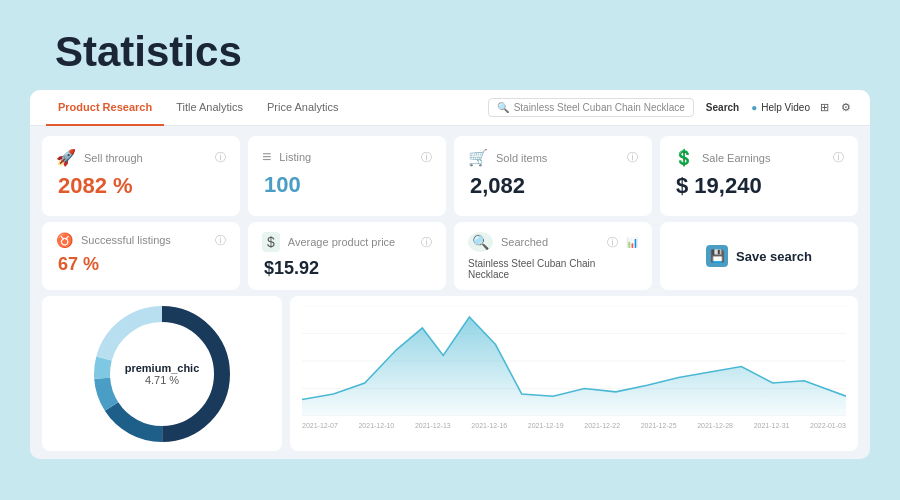 Image resolution: width=900 pixels, height=500 pixels. Describe the element at coordinates (612, 242) in the screenshot. I see `searched-info: ⓘ` at that location.